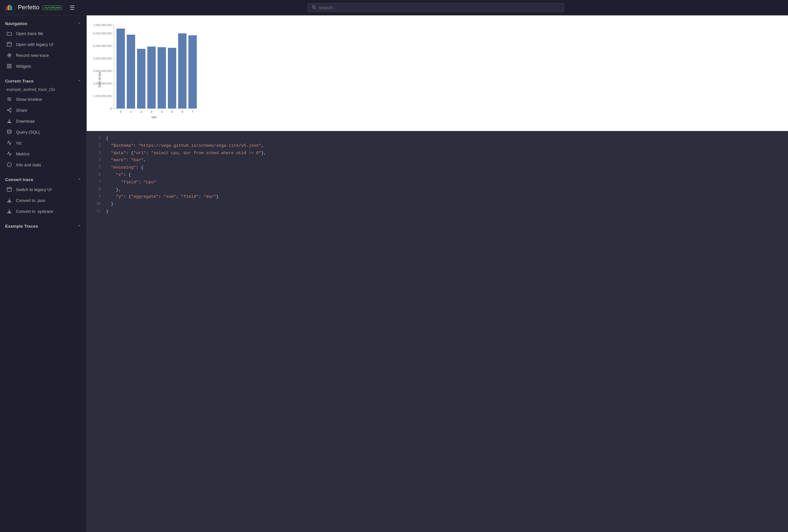 The height and width of the screenshot is (532, 788). What do you see at coordinates (186, 153) in the screenshot?
I see `line-content: "data": {"url": "select cpu, dur from sc…` at bounding box center [186, 153].